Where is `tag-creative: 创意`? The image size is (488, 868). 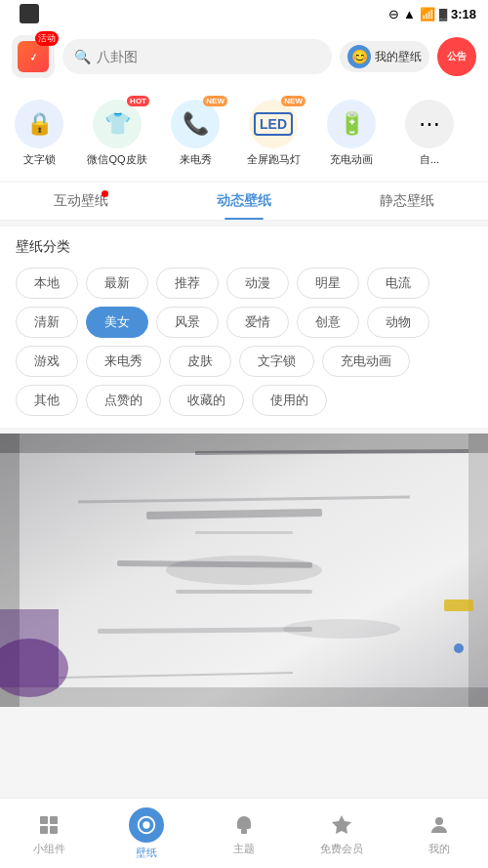 tag-creative: 创意 is located at coordinates (328, 322).